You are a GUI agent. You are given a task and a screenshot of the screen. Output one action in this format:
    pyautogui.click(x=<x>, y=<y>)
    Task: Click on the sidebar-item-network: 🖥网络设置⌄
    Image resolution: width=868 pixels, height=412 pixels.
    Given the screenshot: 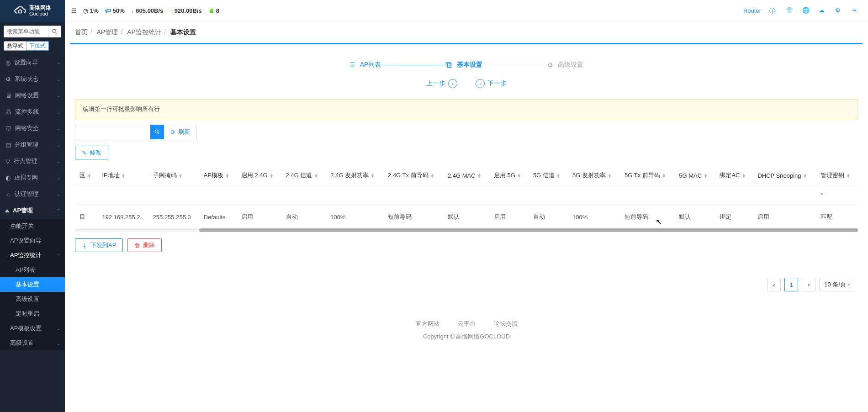 What is the action you would take?
    pyautogui.click(x=32, y=95)
    